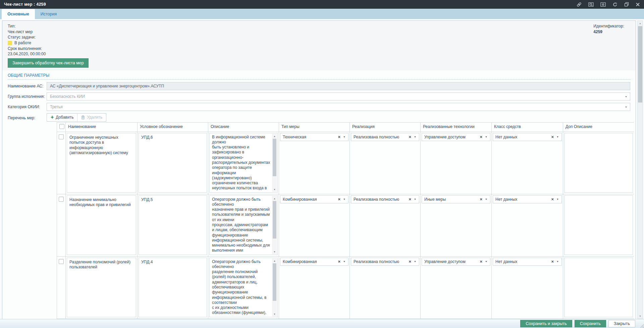 Image resolution: width=644 pixels, height=328 pixels. I want to click on settings-window-icon, so click(603, 5).